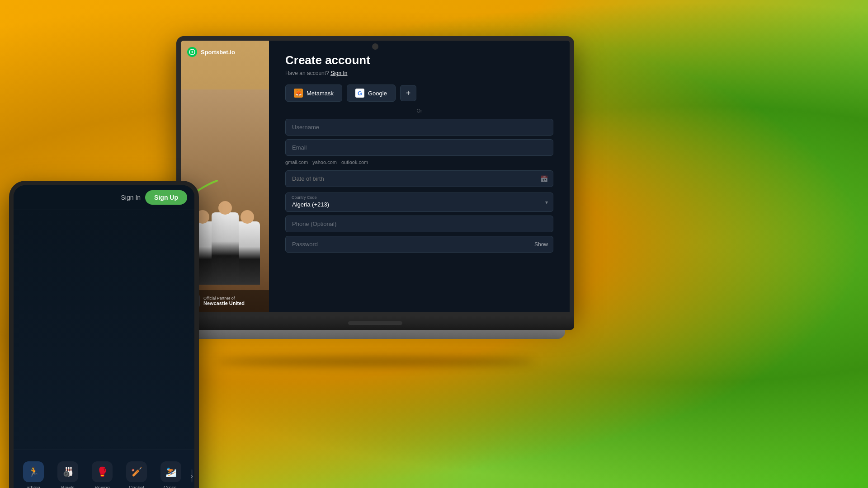  Describe the element at coordinates (420, 73) in the screenshot. I see `form-subtitle: Have an account? Sign In` at that location.